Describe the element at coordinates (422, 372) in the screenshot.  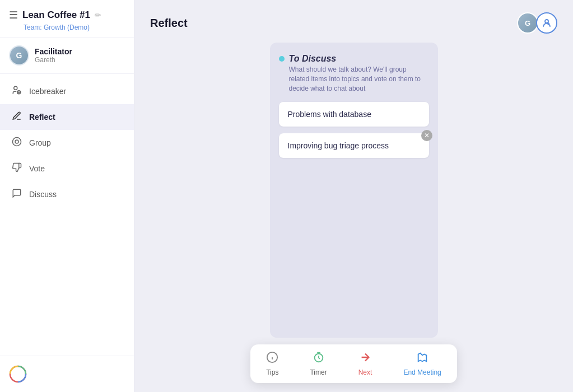
I see `end-meeting-label: End Meeting` at that location.